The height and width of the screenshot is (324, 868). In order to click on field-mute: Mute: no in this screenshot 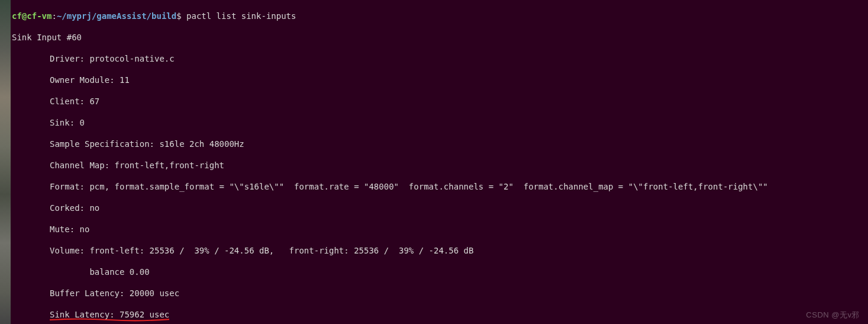, I will do `click(440, 229)`.